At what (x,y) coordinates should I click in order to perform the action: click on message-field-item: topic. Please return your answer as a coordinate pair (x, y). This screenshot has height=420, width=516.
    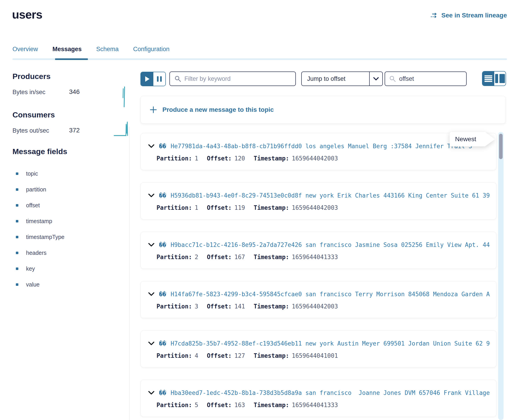
    Looking at the image, I should click on (40, 174).